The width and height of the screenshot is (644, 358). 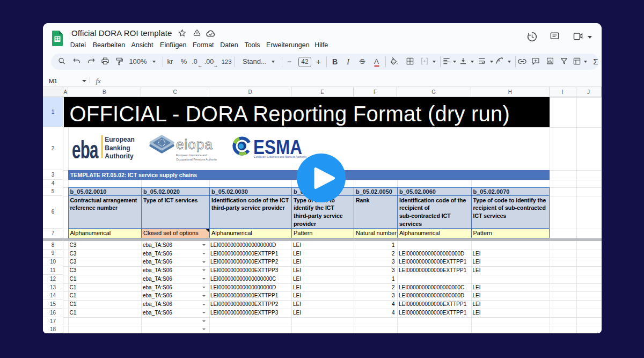 What do you see at coordinates (119, 156) in the screenshot?
I see `svg-text: Authority` at bounding box center [119, 156].